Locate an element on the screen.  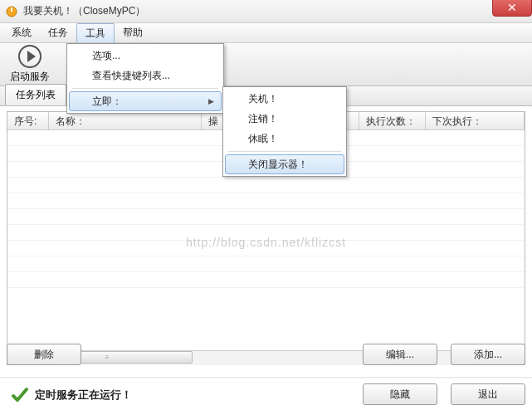
tab-task-list: 任务列表 is located at coordinates (36, 95).